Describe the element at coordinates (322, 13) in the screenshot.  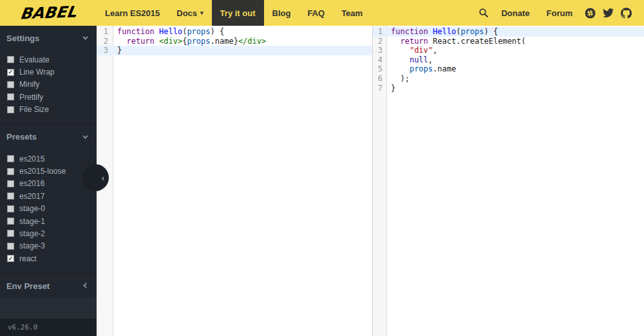
I see `header: BABEL Learn ES2015Docs▾Try it outBlogFAQ…` at that location.